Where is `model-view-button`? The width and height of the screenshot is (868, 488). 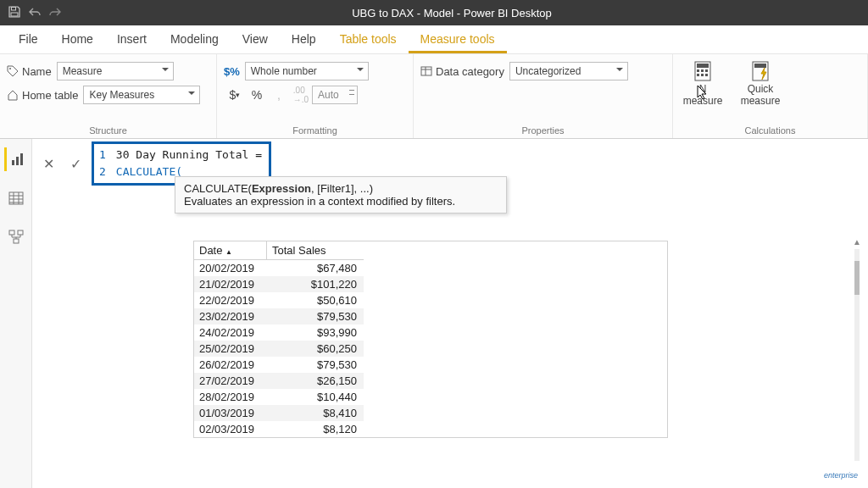 model-view-button is located at coordinates (16, 237).